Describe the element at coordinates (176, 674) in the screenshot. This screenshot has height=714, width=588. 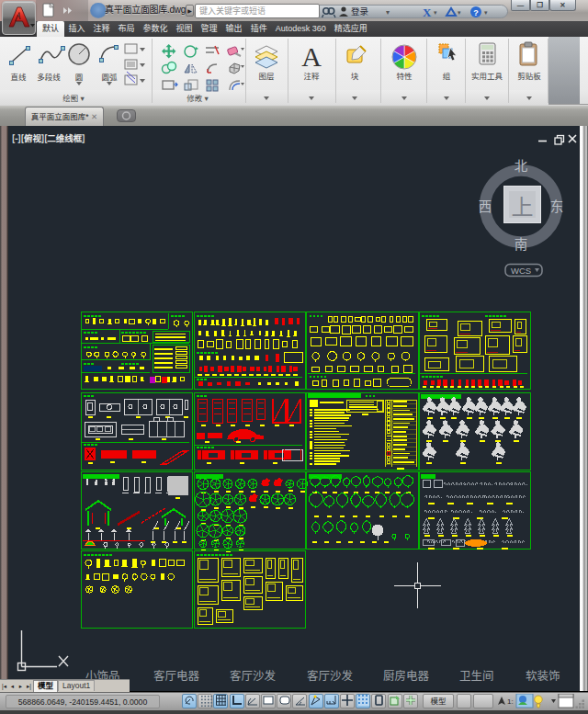
I see `svg-text: 客厅电器` at that location.